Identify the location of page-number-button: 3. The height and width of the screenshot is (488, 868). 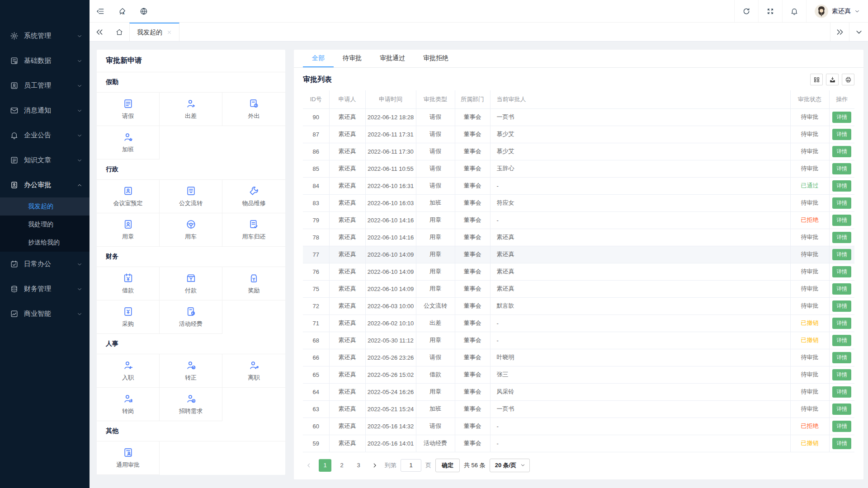
(359, 465).